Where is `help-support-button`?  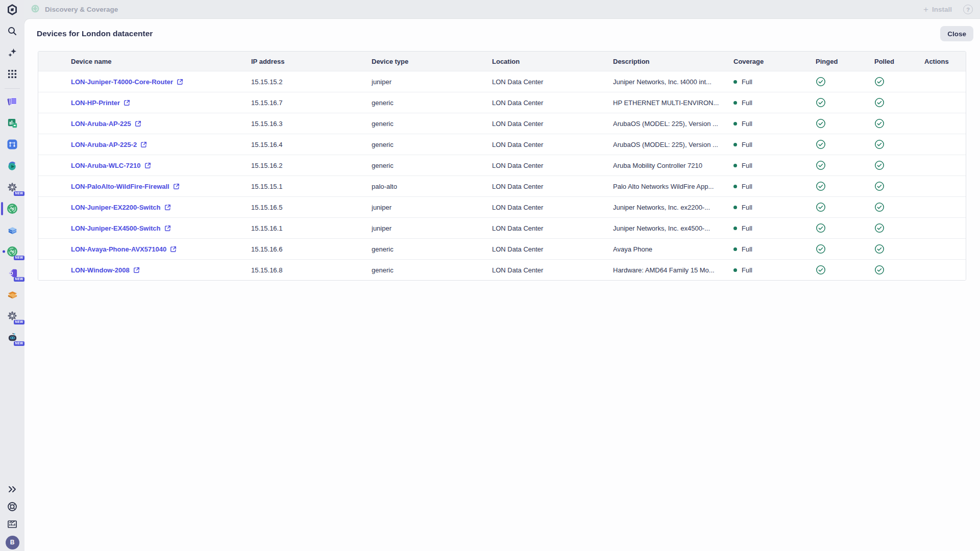
help-support-button is located at coordinates (12, 508).